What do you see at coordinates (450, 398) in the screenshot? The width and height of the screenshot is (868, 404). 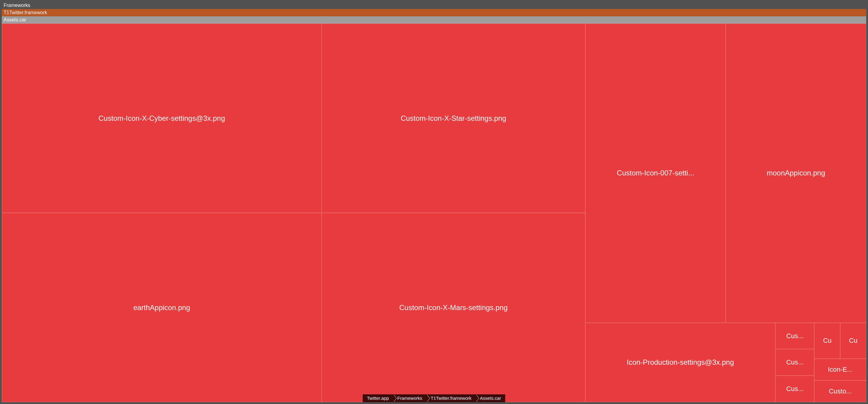 I see `breadcrumb-item: T1Twitter.framework` at bounding box center [450, 398].